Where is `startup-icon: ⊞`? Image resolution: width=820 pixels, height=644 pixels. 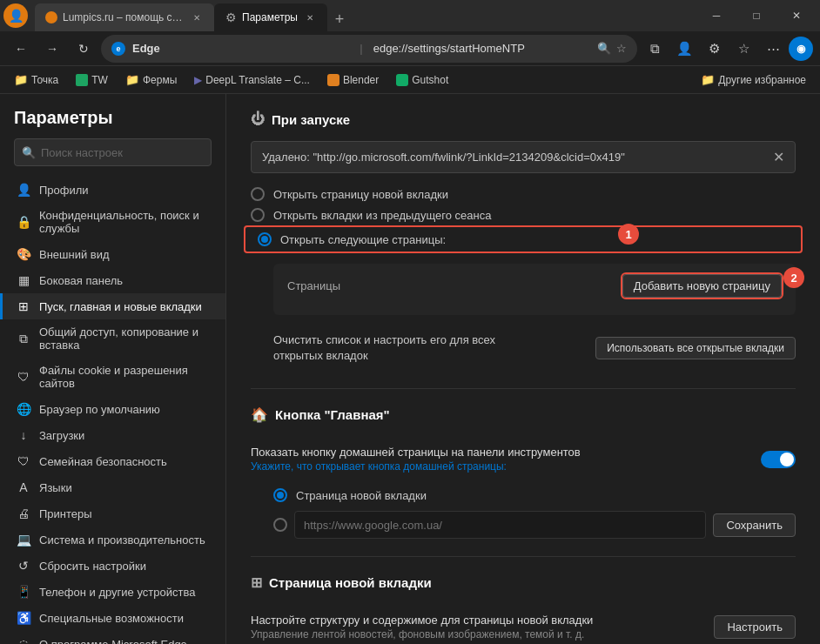
startup-icon: ⊞ is located at coordinates (24, 306).